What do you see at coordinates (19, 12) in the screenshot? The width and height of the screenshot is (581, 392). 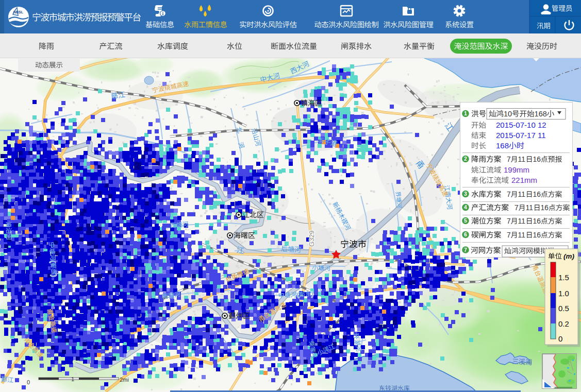 I see `svg-text: NBSL` at bounding box center [19, 12].